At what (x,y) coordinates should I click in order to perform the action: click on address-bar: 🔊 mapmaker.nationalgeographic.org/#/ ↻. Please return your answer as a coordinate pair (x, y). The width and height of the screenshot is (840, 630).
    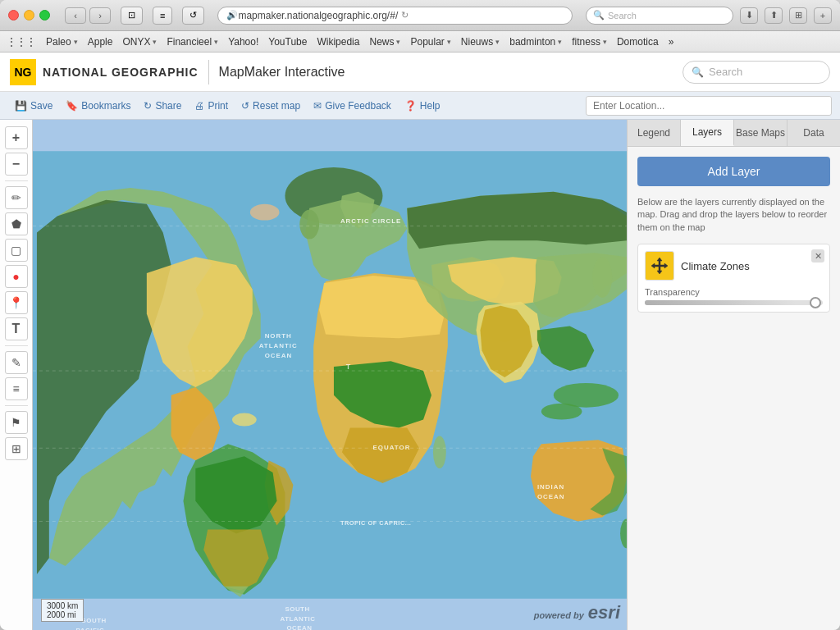
    Looking at the image, I should click on (395, 16).